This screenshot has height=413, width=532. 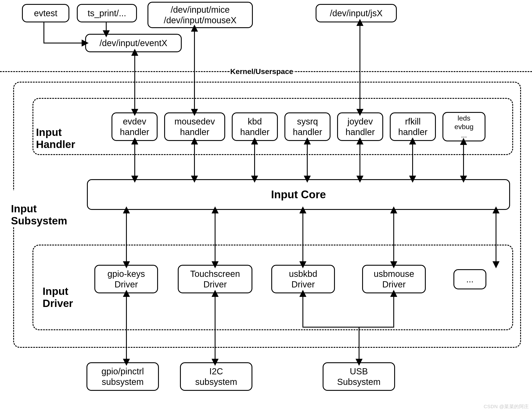 What do you see at coordinates (46, 13) in the screenshot?
I see `node-evtest: evtest` at bounding box center [46, 13].